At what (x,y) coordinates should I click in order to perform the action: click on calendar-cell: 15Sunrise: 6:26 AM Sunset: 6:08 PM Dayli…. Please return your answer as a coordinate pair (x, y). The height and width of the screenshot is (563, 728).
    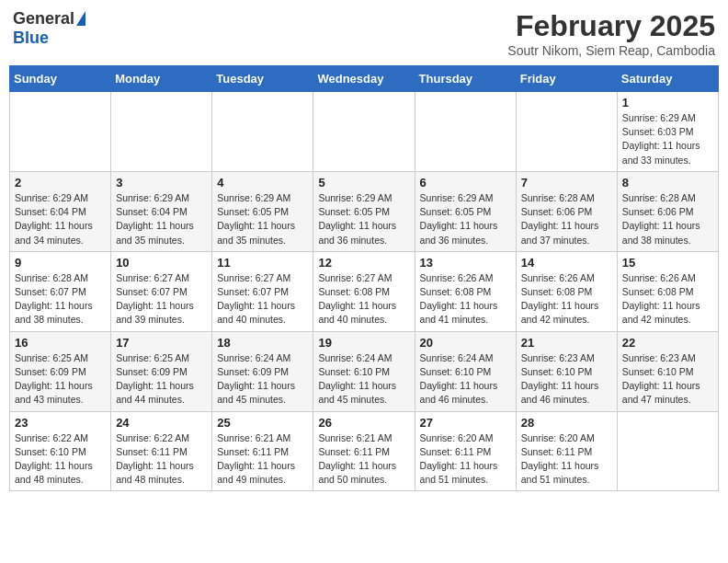
    Looking at the image, I should click on (667, 291).